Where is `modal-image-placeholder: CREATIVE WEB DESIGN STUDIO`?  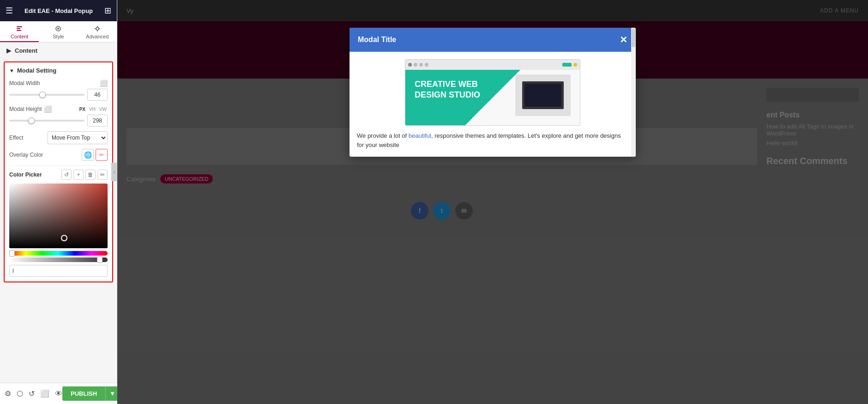 modal-image-placeholder: CREATIVE WEB DESIGN STUDIO is located at coordinates (493, 92).